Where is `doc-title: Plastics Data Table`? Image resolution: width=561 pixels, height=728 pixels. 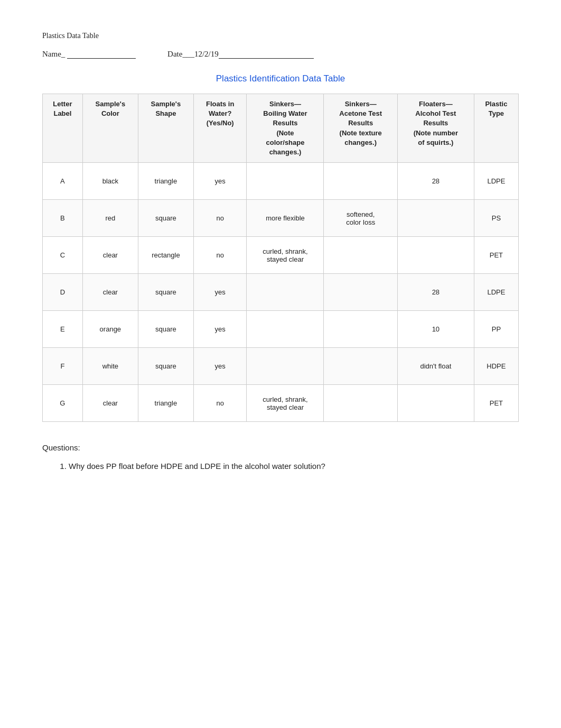 doc-title: Plastics Data Table is located at coordinates (280, 36).